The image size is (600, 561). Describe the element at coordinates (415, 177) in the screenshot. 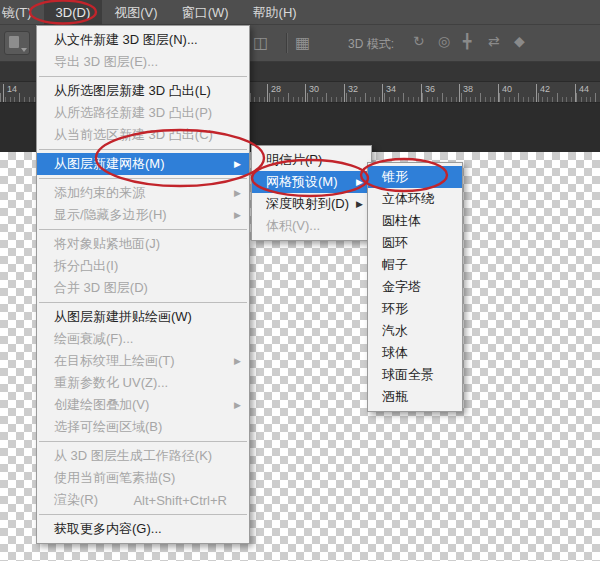

I see `preset-item: 锥形` at that location.